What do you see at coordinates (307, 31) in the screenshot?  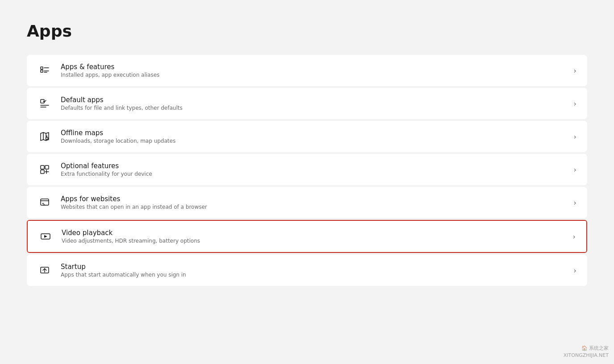 I see `page-title: Apps` at bounding box center [307, 31].